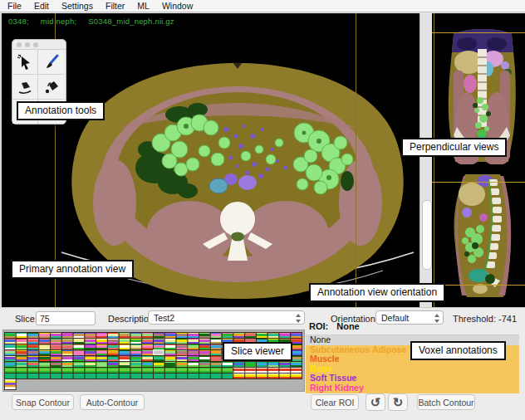 The width and height of the screenshot is (525, 420). Describe the element at coordinates (112, 402) in the screenshot. I see `auto-contour-button: Auto-Contour` at that location.